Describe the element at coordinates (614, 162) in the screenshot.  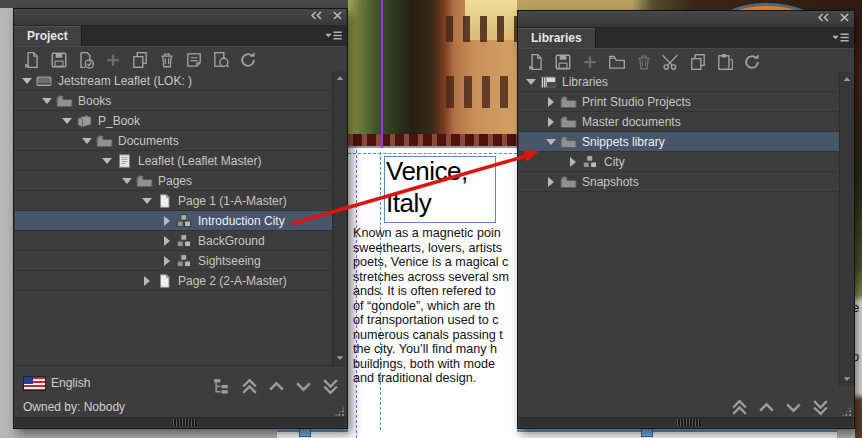
I see `tree-item-label: City` at that location.